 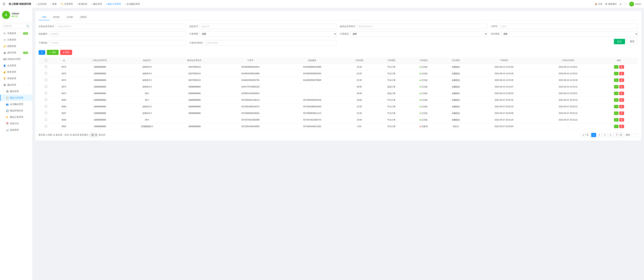 I want to click on nav-item-view: 查看, so click(x=54, y=4).